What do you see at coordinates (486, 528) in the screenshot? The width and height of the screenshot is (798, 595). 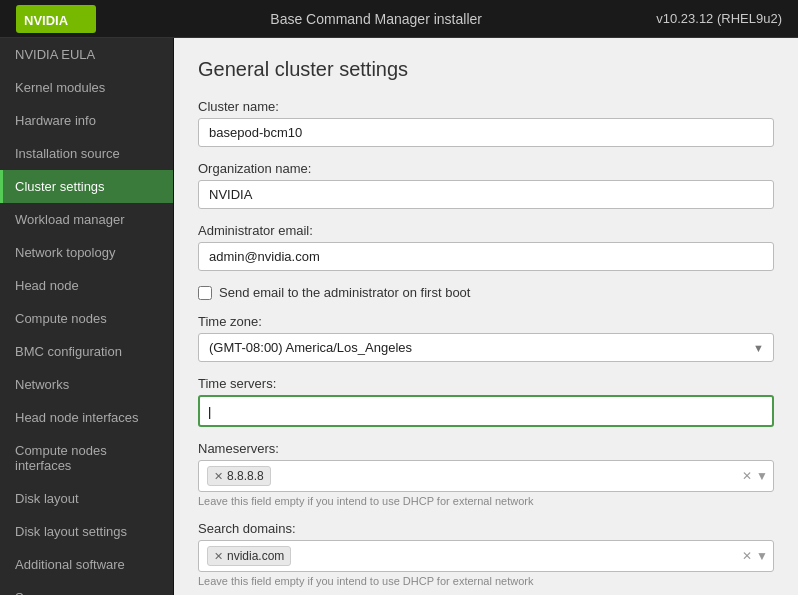 I see `search-domains-label: Search domains:` at bounding box center [486, 528].